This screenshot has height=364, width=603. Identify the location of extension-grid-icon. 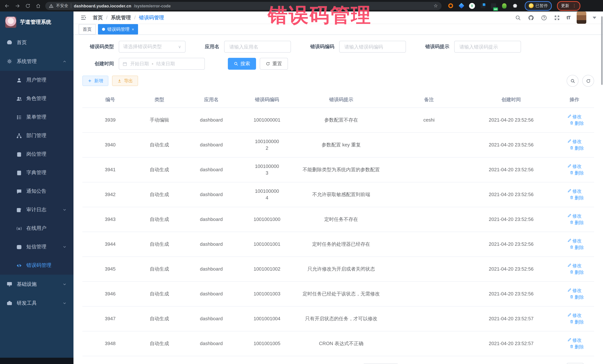
(483, 6).